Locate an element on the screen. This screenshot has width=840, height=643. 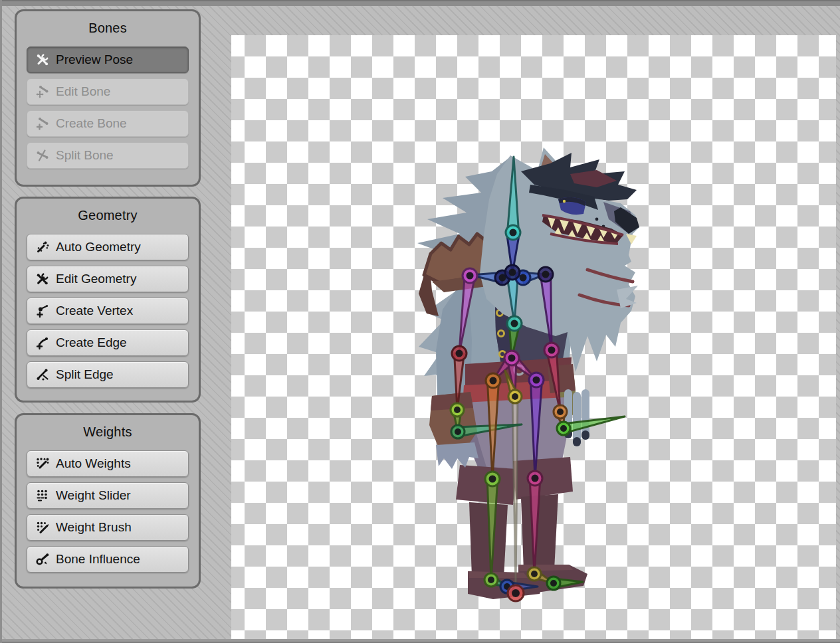
weight-brush-icon is located at coordinates (43, 527).